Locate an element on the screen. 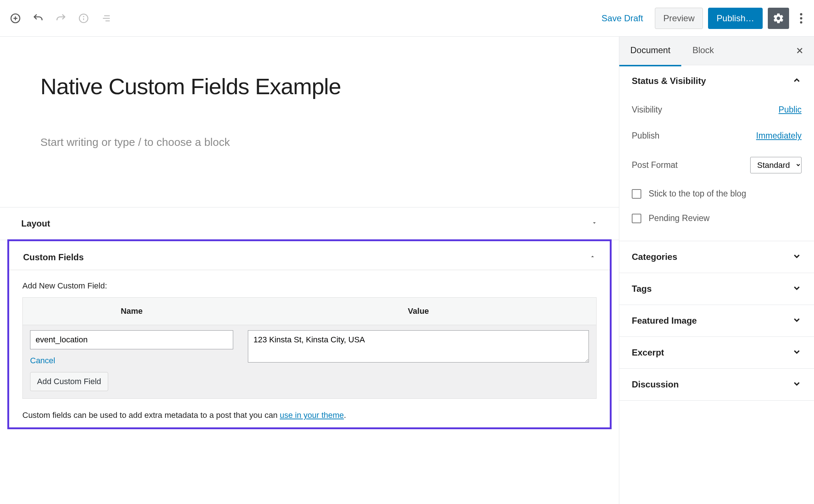 This screenshot has height=504, width=814. custom-fields-header: Custom Fields is located at coordinates (309, 256).